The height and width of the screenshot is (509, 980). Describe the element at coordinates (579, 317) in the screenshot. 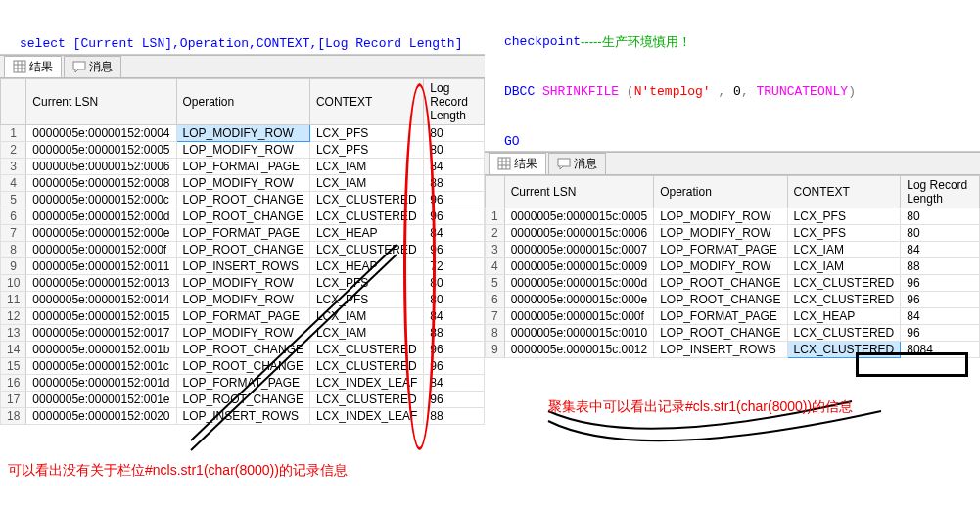

I see `cell-lsn: 0000005e:0000015c:000f` at that location.